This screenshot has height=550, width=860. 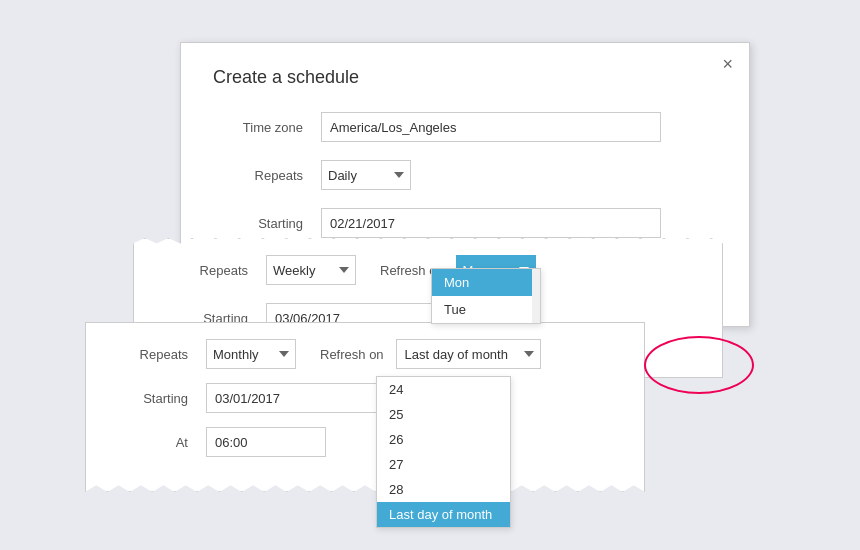 I want to click on dropdown-item-tue: Tue, so click(x=486, y=310).